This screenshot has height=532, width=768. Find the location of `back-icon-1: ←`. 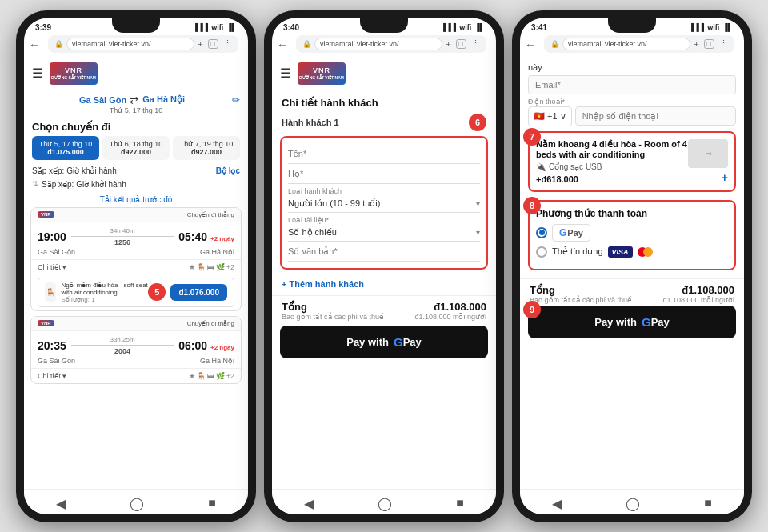

back-icon-1: ← is located at coordinates (34, 45).